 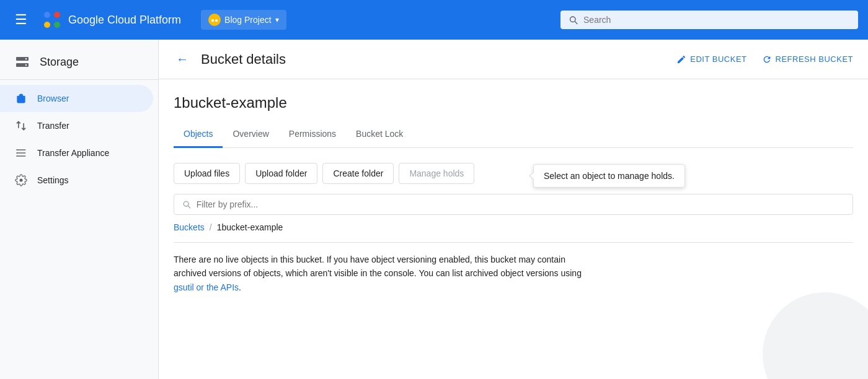 I want to click on hamburger-menu: ☰, so click(x=21, y=20).